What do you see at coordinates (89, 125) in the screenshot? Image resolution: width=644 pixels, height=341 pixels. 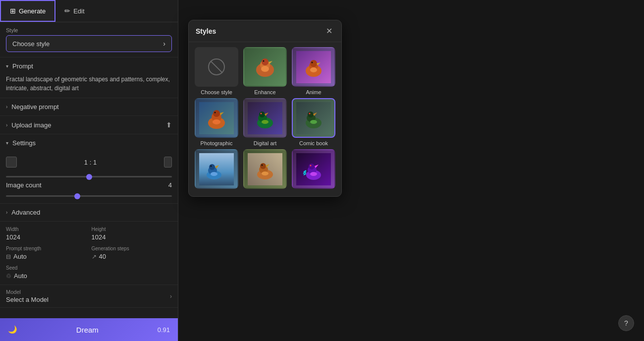 I see `upload-image-section: › Upload image ⬆` at bounding box center [89, 125].